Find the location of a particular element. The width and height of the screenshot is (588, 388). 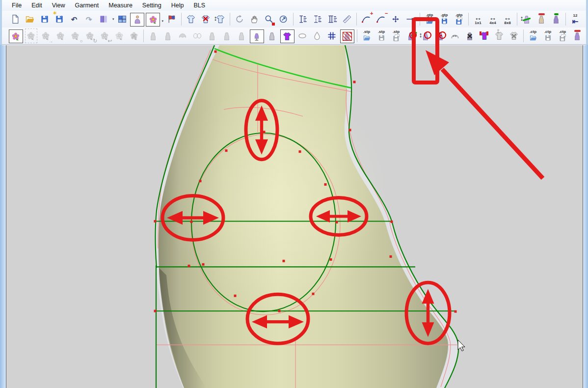

redo: ↷ is located at coordinates (89, 19).